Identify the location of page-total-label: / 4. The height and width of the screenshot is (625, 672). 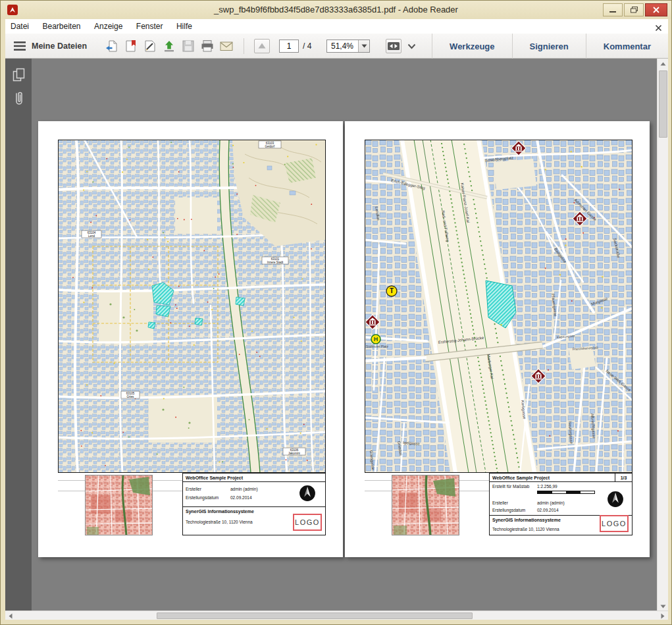
(307, 46).